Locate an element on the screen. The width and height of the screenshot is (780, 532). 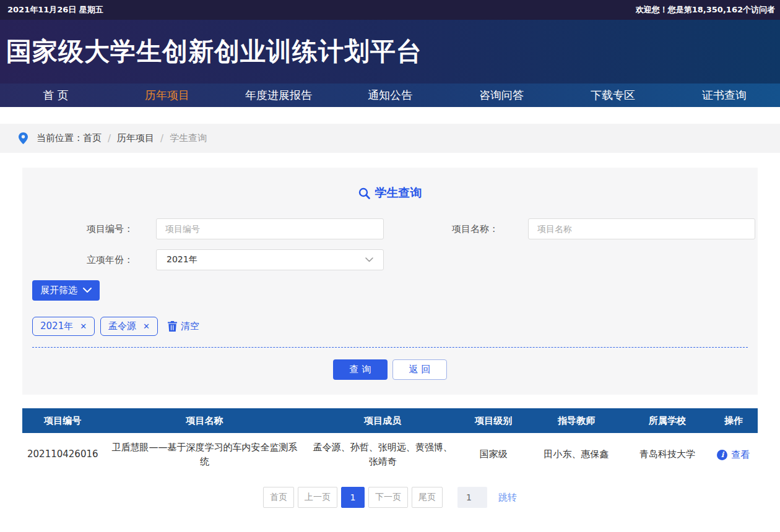
nav-item-certificate-query: 证书查询 is located at coordinates (724, 95).